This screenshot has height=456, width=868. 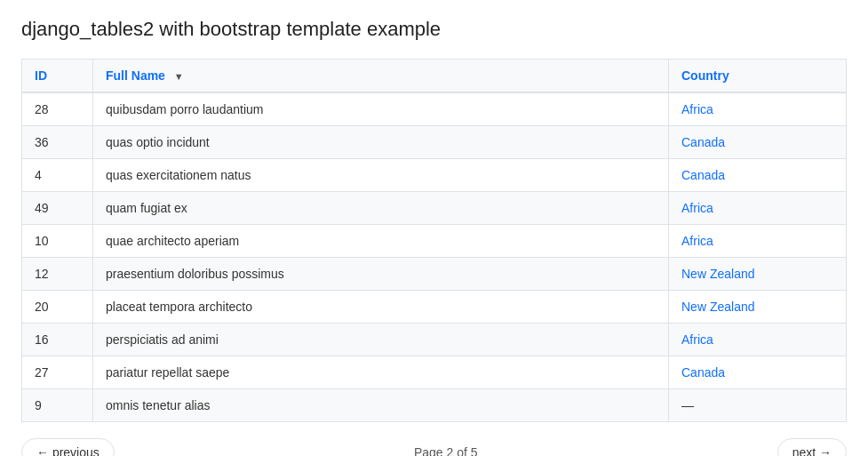 What do you see at coordinates (68, 447) in the screenshot?
I see `prev-button: ← previous` at bounding box center [68, 447].